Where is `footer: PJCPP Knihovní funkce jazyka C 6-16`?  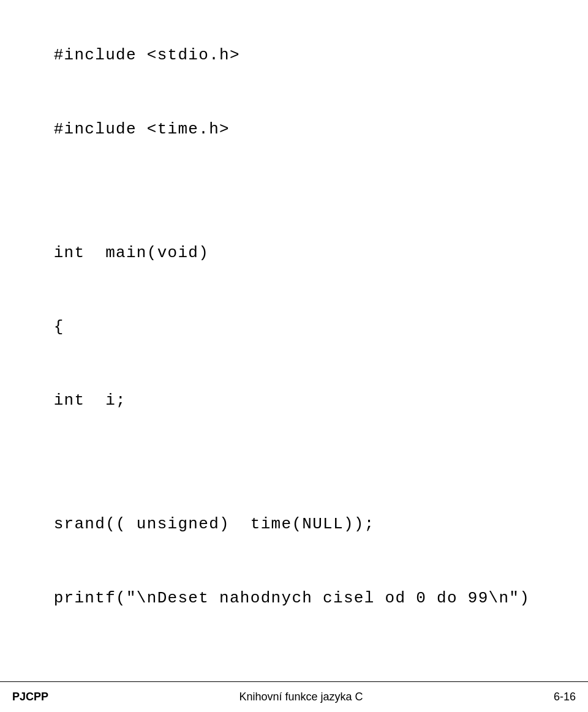 footer: PJCPP Knihovní funkce jazyka C 6-16 is located at coordinates (294, 697).